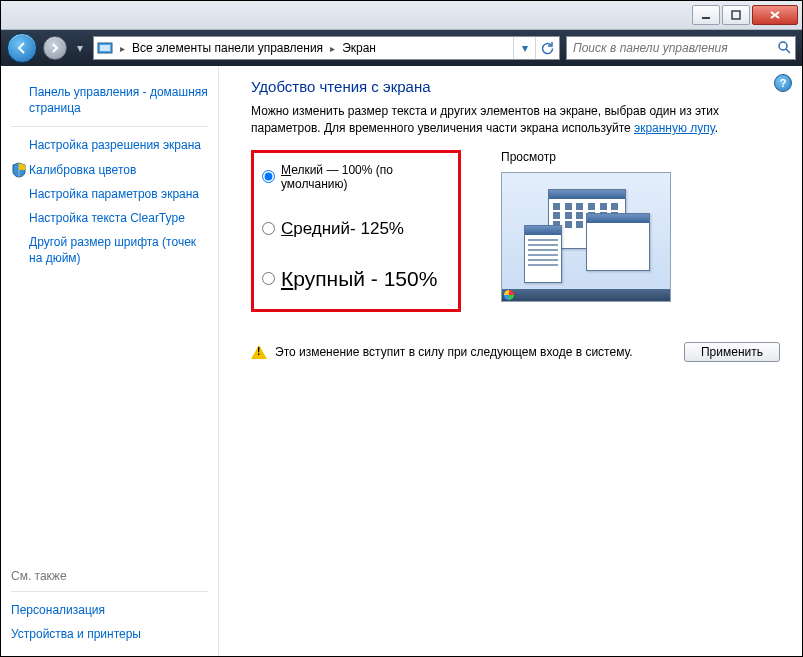  Describe the element at coordinates (326, 48) in the screenshot. I see `address-bar: ▸ Все элементы панели управления ▸ Экран…` at that location.